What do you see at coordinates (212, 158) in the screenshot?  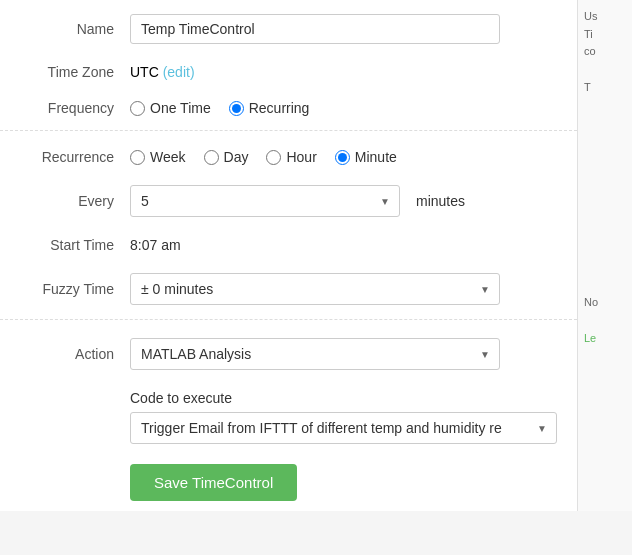 I see `recurrence-day-radio` at bounding box center [212, 158].